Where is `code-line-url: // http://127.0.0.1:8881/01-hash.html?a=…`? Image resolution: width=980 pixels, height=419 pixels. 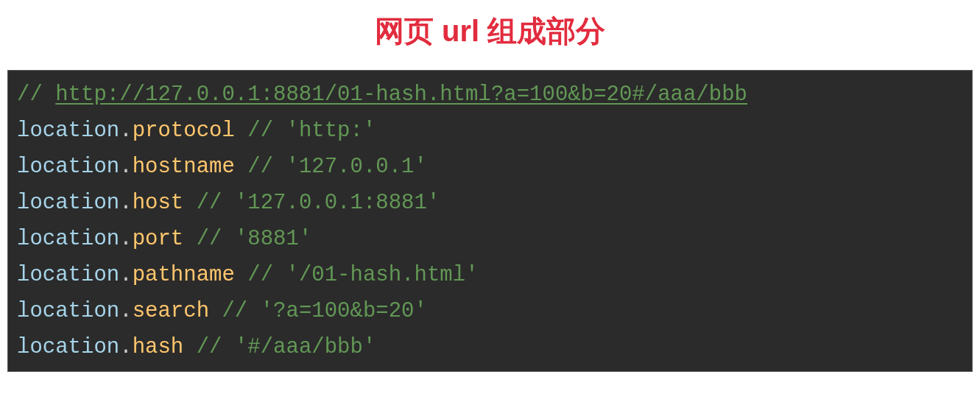 code-line-url: // http://127.0.0.1:8881/01-hash.html?a=… is located at coordinates (490, 94).